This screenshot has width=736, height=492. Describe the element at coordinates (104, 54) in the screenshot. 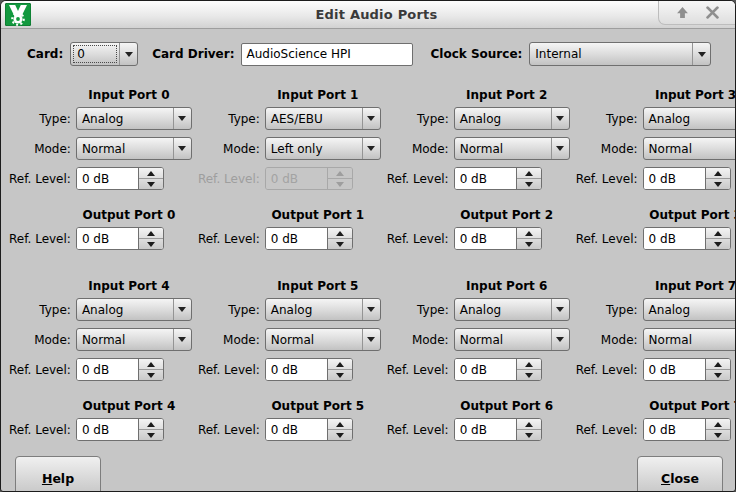

I see `card-dropdown: 0` at that location.